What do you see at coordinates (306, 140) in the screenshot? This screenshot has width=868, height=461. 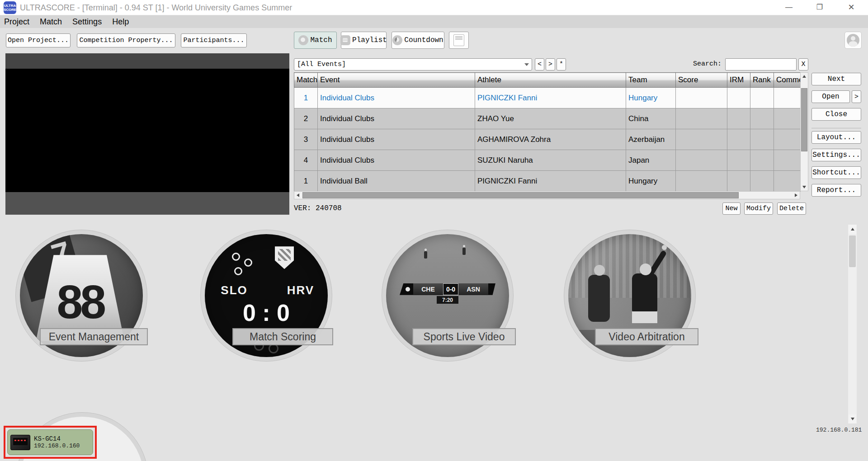 I see `cell-match: 3` at bounding box center [306, 140].